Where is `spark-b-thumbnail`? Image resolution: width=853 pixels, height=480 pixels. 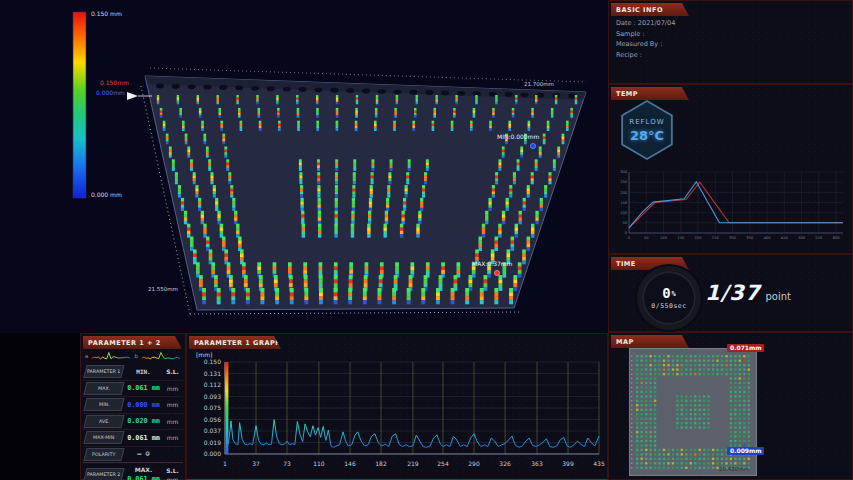 spark-b-thumbnail is located at coordinates (161, 356).